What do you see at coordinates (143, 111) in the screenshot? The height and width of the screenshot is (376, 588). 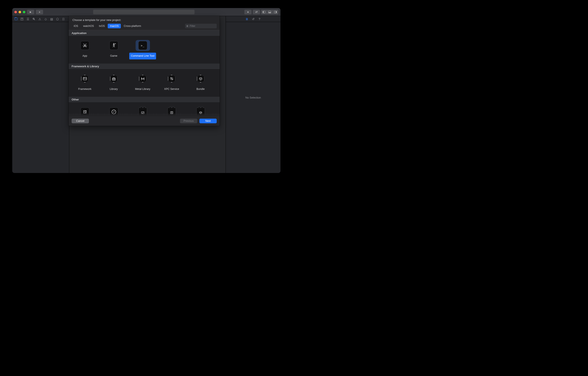 I see `automator-action-icon` at bounding box center [143, 111].